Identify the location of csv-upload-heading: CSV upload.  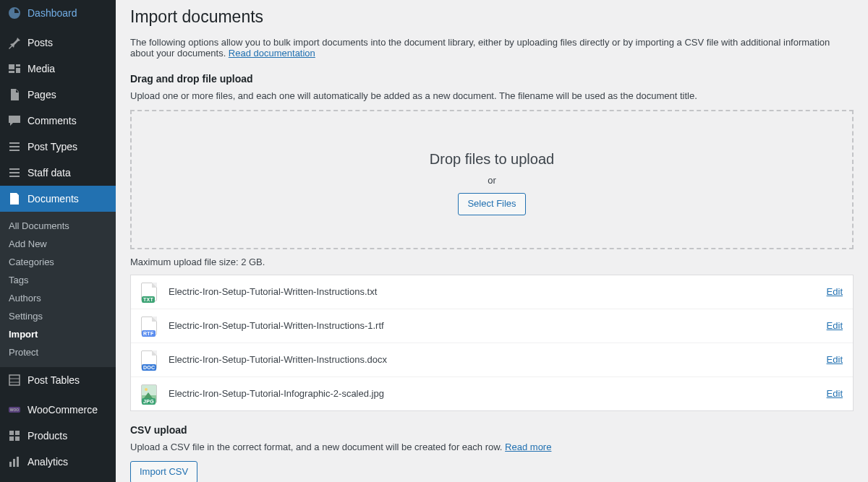
(492, 430).